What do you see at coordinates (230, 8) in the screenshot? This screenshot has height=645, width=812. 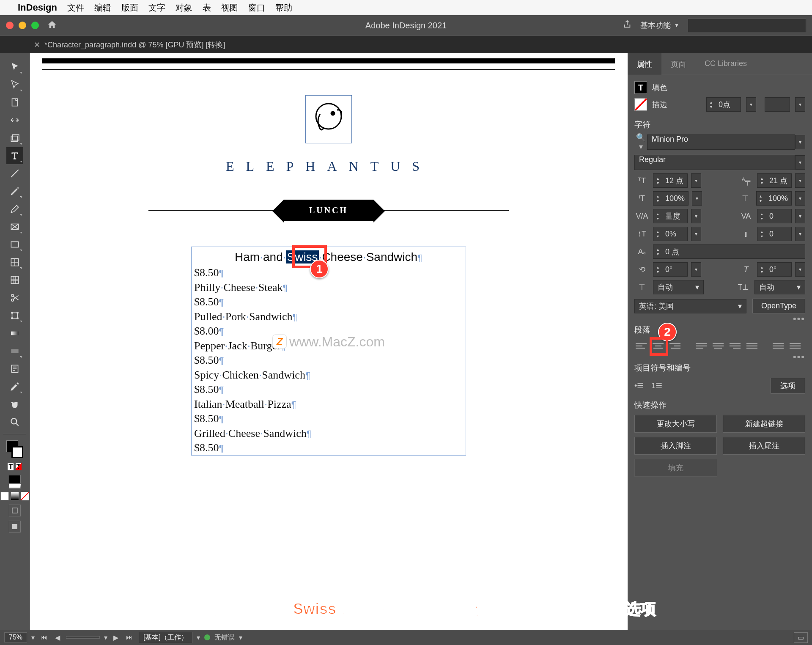 I see `menu-view: 视图` at bounding box center [230, 8].